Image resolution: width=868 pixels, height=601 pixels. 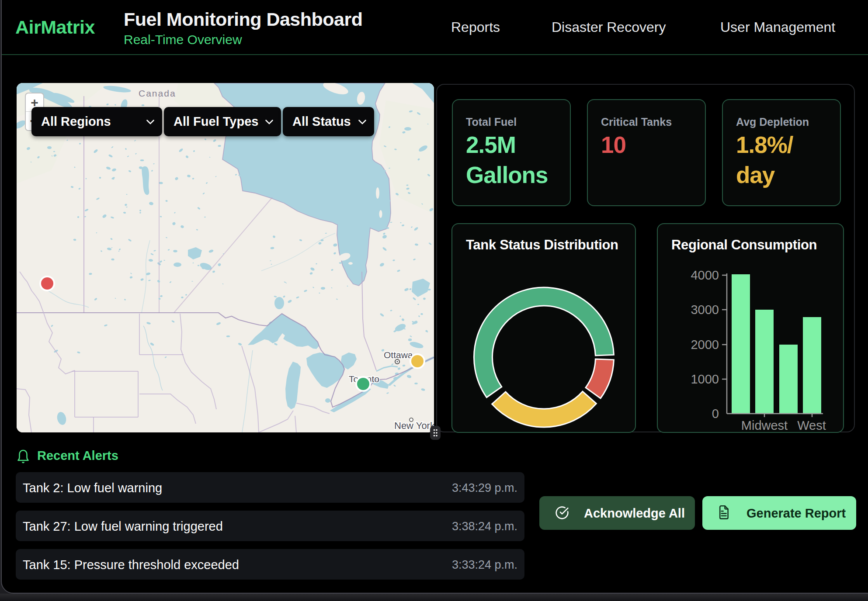 I want to click on svg-text: 4000, so click(x=705, y=275).